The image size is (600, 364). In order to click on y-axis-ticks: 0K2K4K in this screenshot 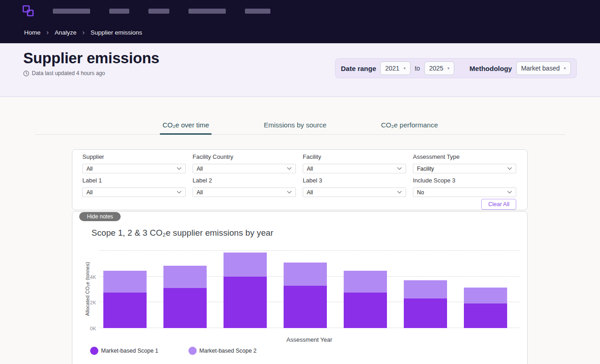, I will do `click(87, 289)`.